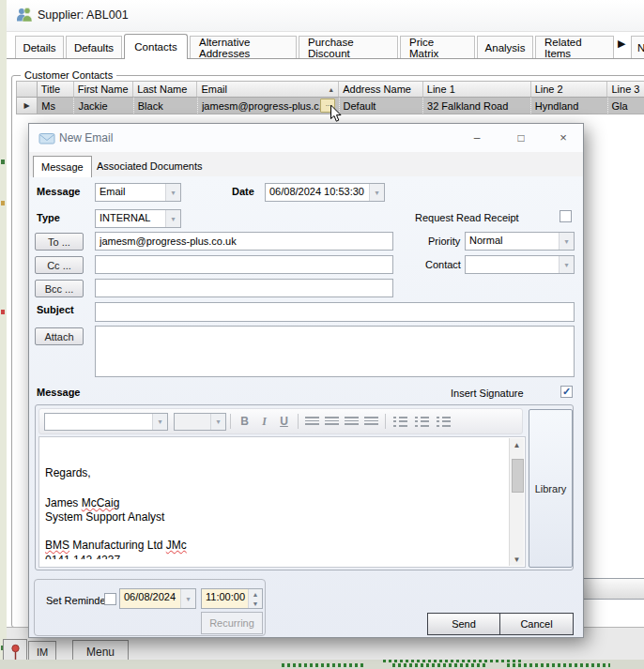 Image resolution: width=644 pixels, height=669 pixels. Describe the element at coordinates (282, 502) in the screenshot. I see `message-body: Regards, James McCaig System Support Ana…` at that location.